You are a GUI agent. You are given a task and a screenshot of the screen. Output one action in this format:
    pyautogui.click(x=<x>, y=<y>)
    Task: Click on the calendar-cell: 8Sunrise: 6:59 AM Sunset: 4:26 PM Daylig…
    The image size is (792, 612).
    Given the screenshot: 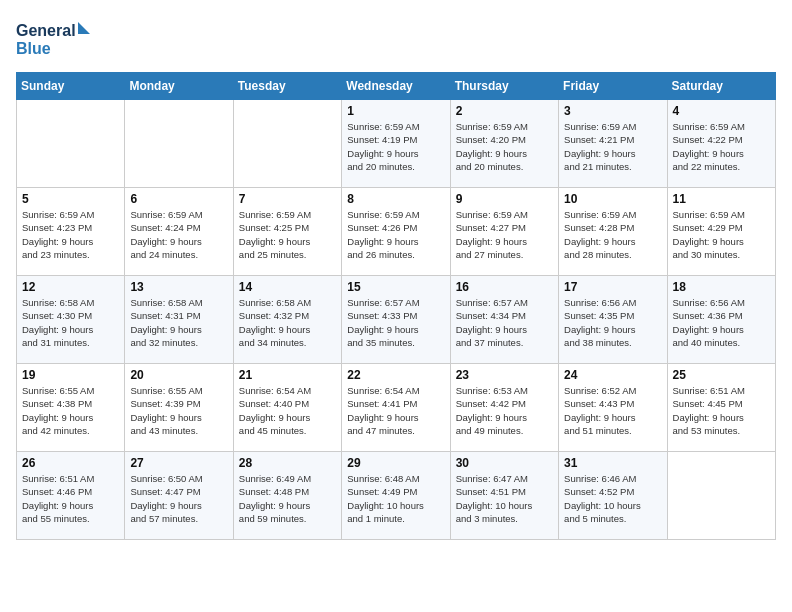 What is the action you would take?
    pyautogui.click(x=396, y=232)
    